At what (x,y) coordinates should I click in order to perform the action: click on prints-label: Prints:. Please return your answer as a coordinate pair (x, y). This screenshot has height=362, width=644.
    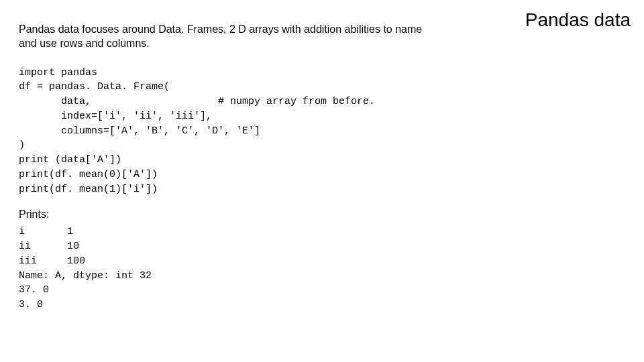
    Looking at the image, I should click on (227, 215).